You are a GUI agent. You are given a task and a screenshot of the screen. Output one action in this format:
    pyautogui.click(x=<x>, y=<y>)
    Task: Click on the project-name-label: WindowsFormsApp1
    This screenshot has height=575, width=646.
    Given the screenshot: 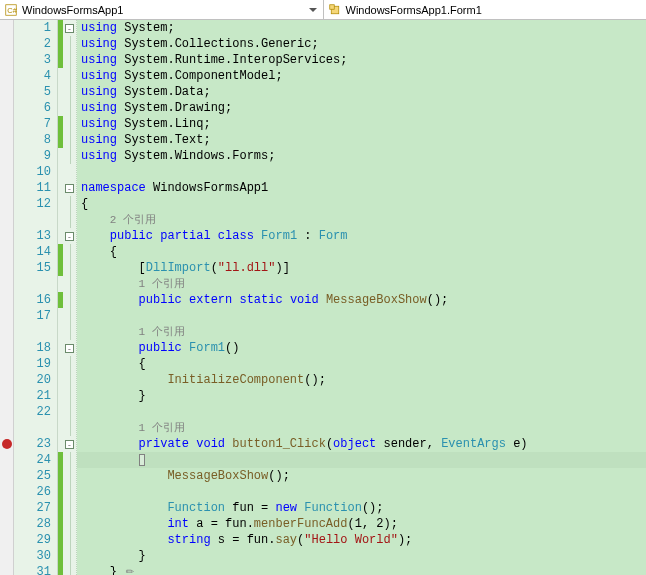 What is the action you would take?
    pyautogui.click(x=72, y=10)
    